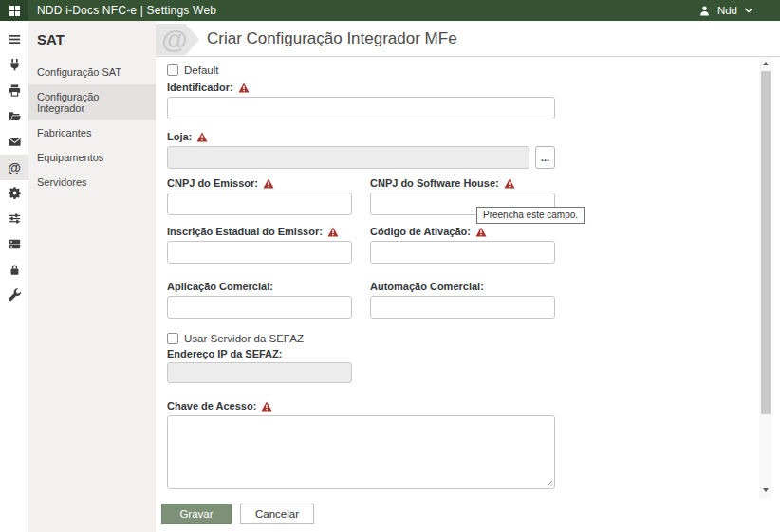 Image resolution: width=780 pixels, height=532 pixels. Describe the element at coordinates (361, 245) in the screenshot. I see `inscricao-row: Inscrição Estadual do Emissor: Código de…` at that location.